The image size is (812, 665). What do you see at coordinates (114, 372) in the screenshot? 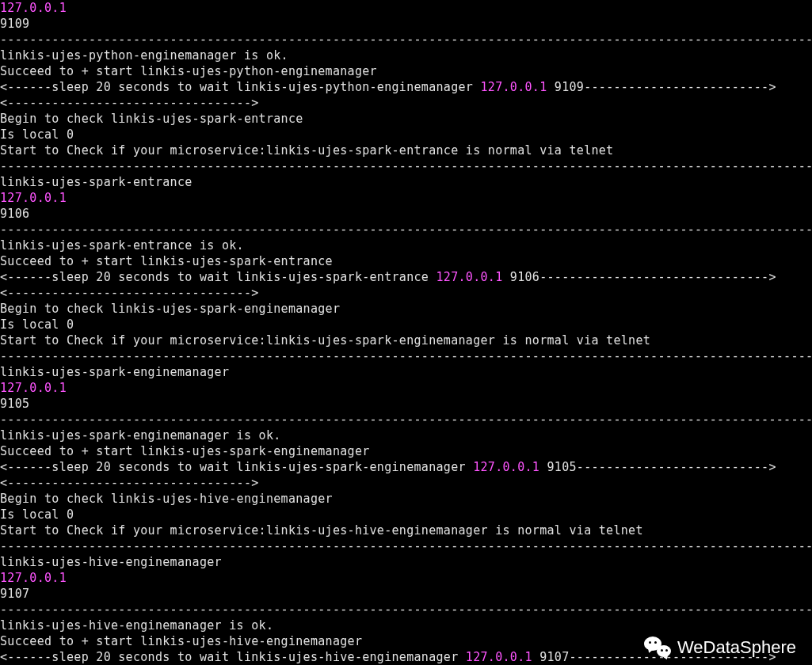
I see `terminal-text-segment: linkis-ujes-spark-enginemanager` at bounding box center [114, 372].